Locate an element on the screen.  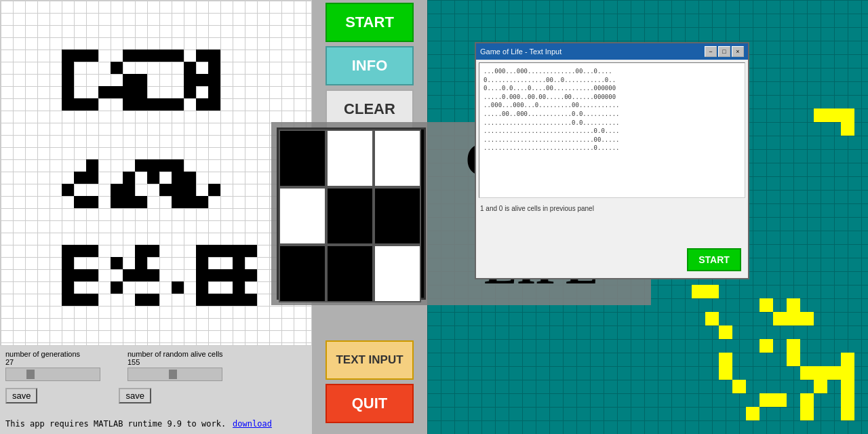
download-bar: This app requires MATLAB runtime 9.9 to … is located at coordinates (156, 424).